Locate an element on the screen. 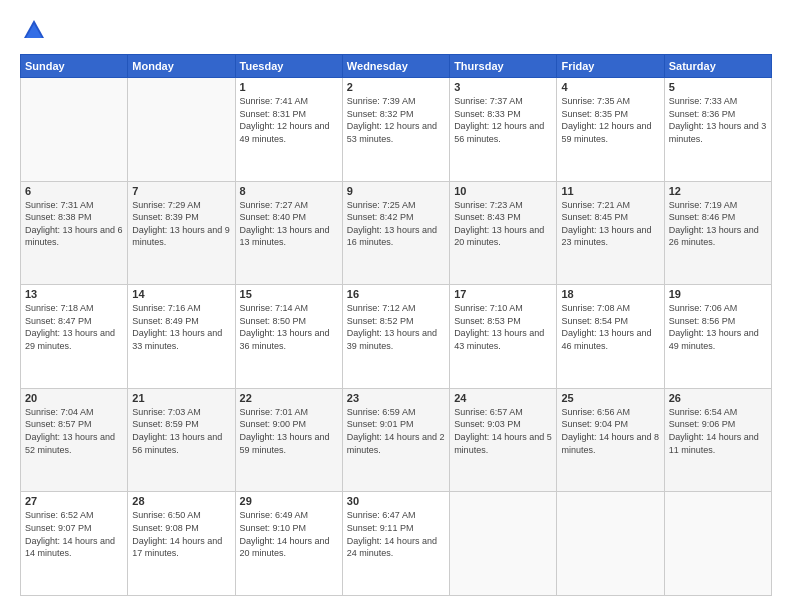 The height and width of the screenshot is (612, 792). day-info: Sunrise: 7:19 AM Sunset: 8:46 PM Dayligh… is located at coordinates (718, 224).